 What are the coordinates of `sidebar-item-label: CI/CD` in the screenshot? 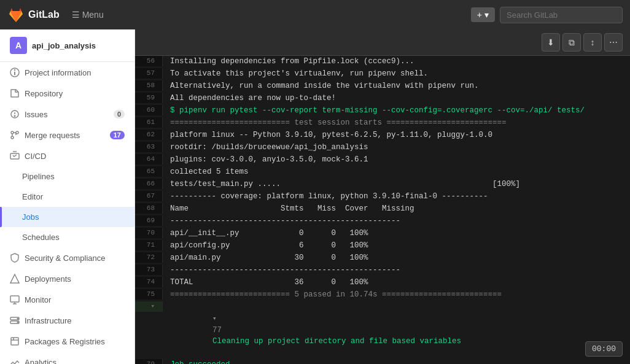 It's located at (36, 156).